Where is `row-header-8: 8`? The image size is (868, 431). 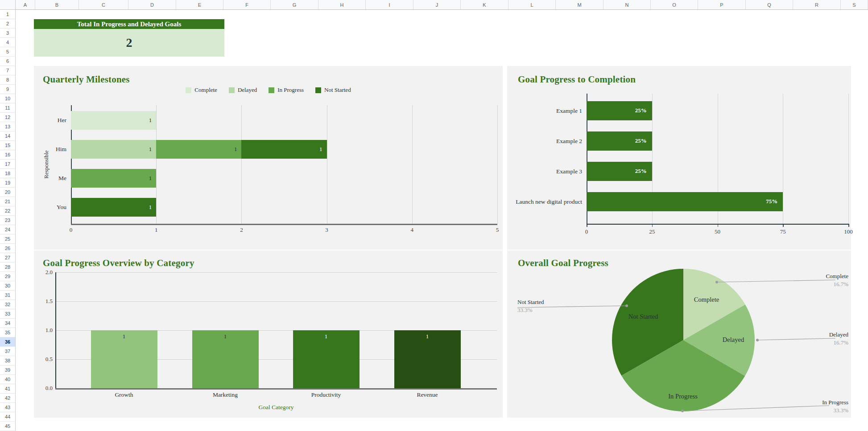 row-header-8: 8 is located at coordinates (8, 80).